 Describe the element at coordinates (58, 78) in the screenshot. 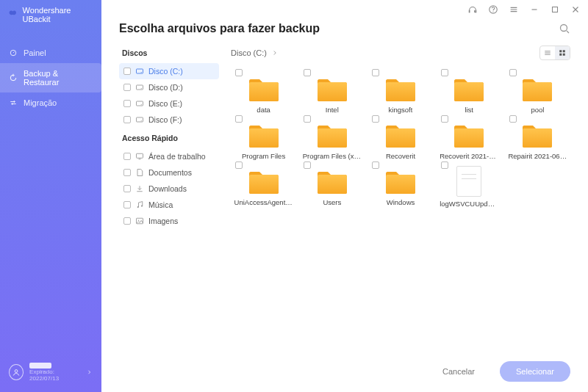

I see `nav-label: Backup & Restaurar` at that location.